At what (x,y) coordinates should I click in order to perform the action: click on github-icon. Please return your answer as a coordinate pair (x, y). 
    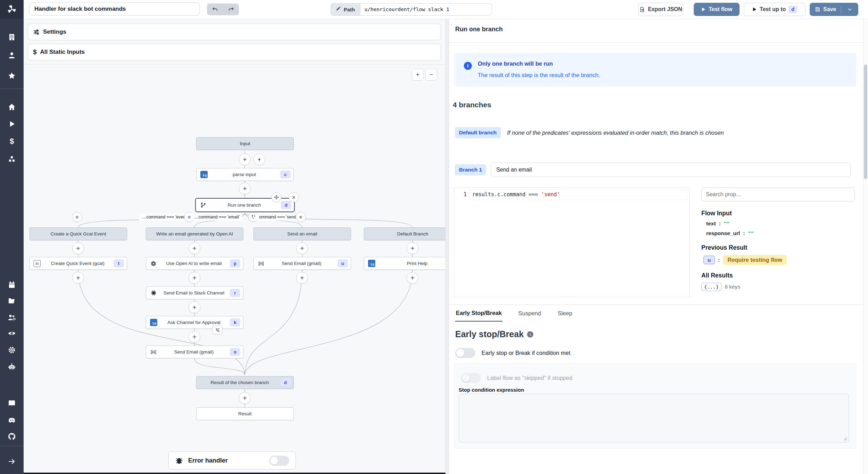
    Looking at the image, I should click on (12, 436).